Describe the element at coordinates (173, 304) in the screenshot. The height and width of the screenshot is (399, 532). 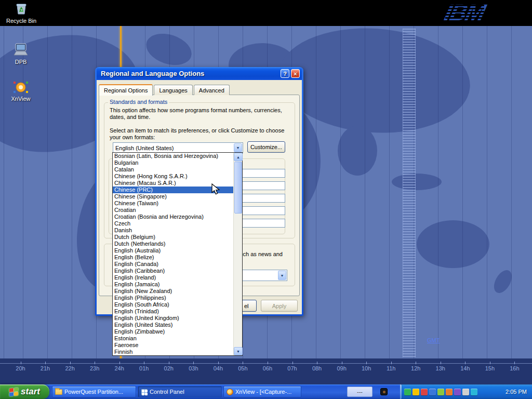
I see `language-list-item: English (South Africa)` at that location.